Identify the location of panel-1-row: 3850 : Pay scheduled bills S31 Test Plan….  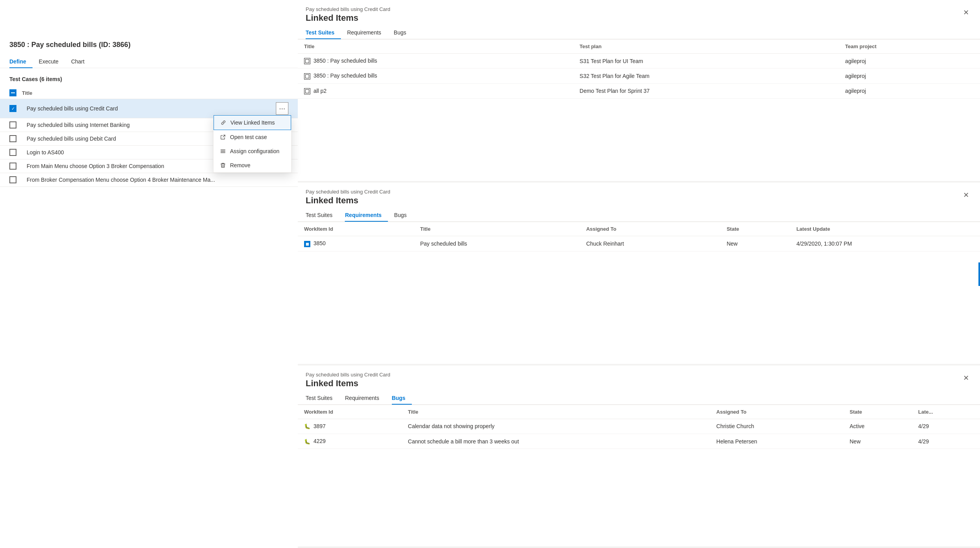
(639, 61).